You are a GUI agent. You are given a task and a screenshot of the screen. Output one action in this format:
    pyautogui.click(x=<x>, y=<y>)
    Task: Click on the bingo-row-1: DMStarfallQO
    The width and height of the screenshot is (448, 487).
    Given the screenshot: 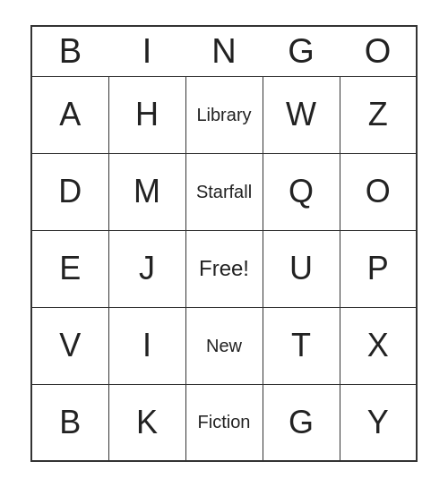 What is the action you would take?
    pyautogui.click(x=224, y=192)
    